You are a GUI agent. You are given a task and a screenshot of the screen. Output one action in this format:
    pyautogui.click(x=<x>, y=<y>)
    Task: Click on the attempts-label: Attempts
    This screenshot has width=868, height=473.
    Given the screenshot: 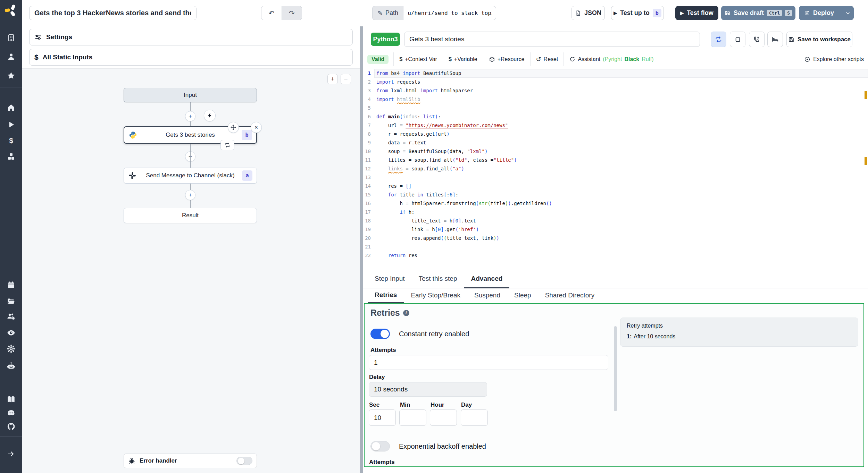 What is the action you would take?
    pyautogui.click(x=383, y=350)
    